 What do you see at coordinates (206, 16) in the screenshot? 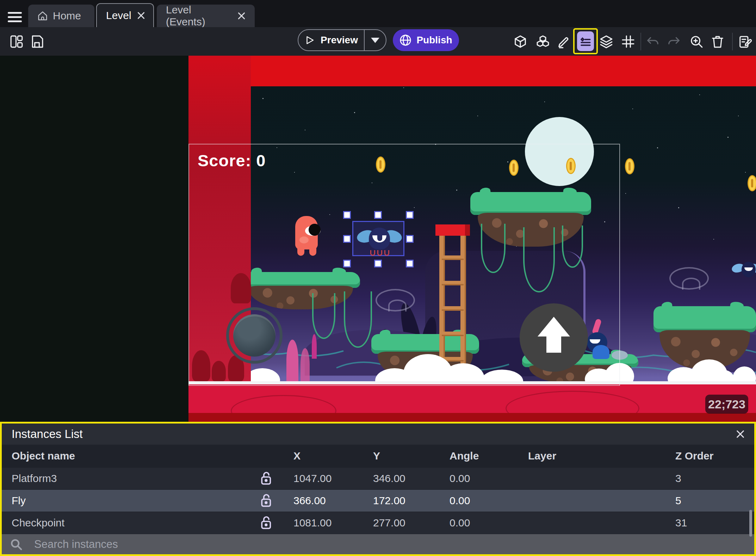
I see `tab-level-events: Level (Events)` at bounding box center [206, 16].